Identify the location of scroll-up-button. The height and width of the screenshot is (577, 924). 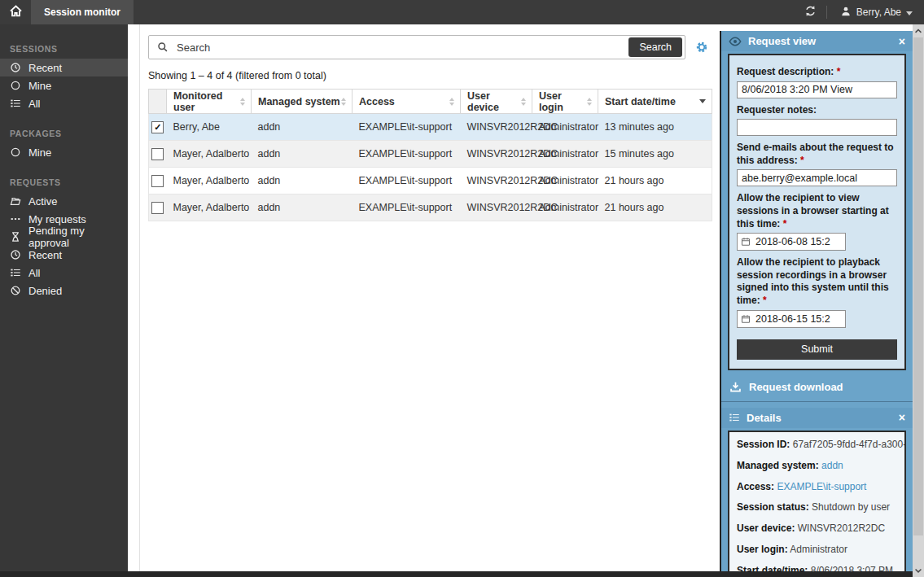
(918, 31).